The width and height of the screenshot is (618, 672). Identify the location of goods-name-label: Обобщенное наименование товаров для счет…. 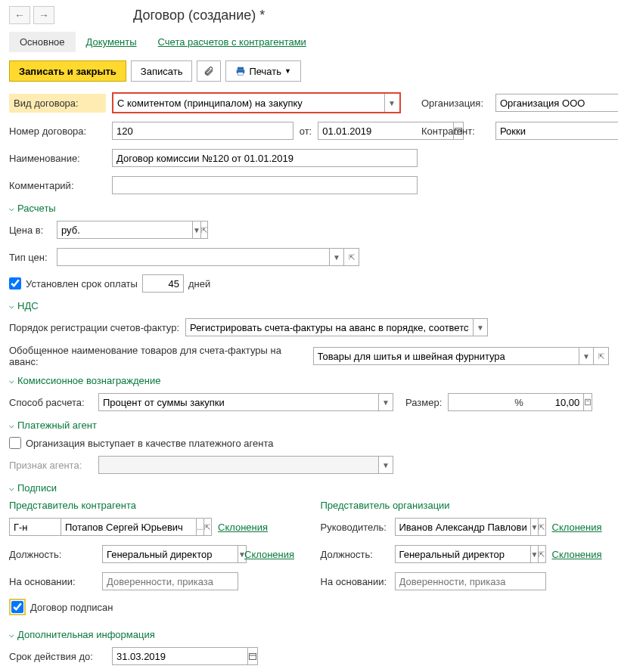
(158, 356).